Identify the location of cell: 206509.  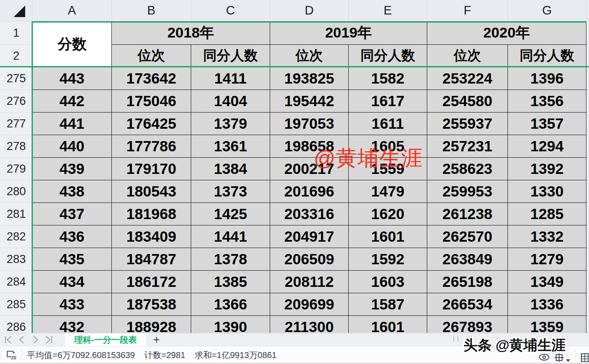
(309, 259).